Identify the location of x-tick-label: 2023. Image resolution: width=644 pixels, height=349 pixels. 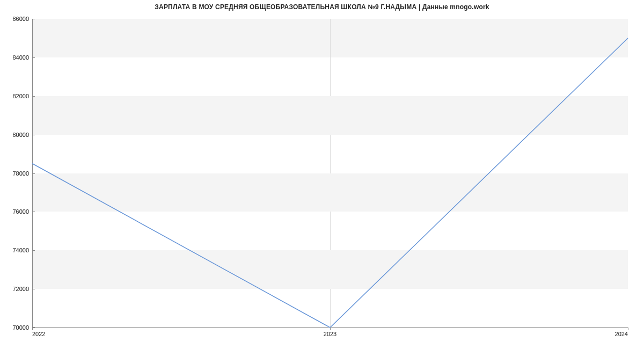
(330, 332).